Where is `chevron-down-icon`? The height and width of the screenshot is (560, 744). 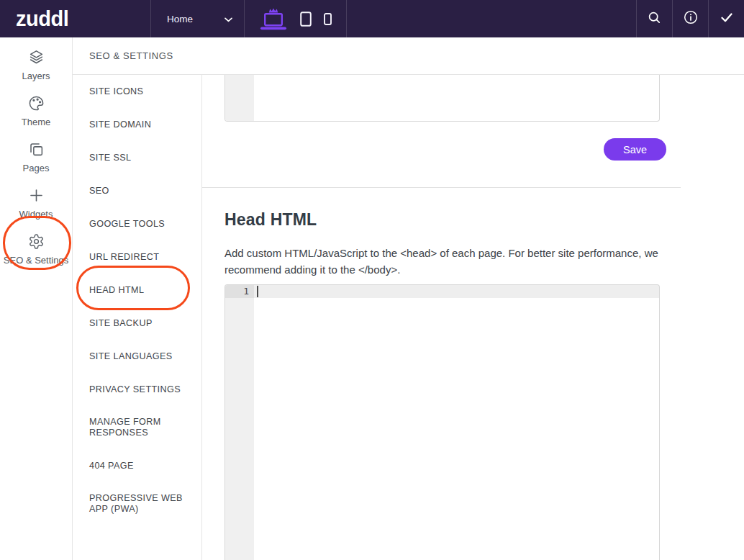 chevron-down-icon is located at coordinates (229, 19).